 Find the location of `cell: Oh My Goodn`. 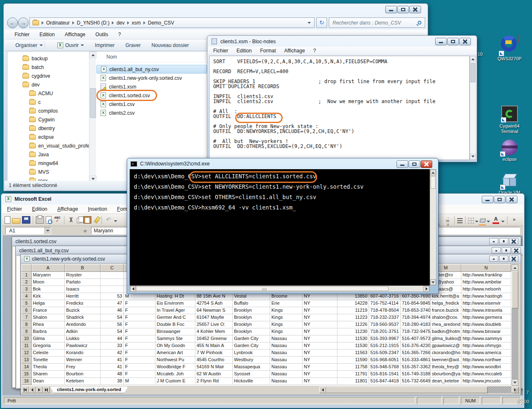

cell: Oh My Goodn is located at coordinates (175, 346).